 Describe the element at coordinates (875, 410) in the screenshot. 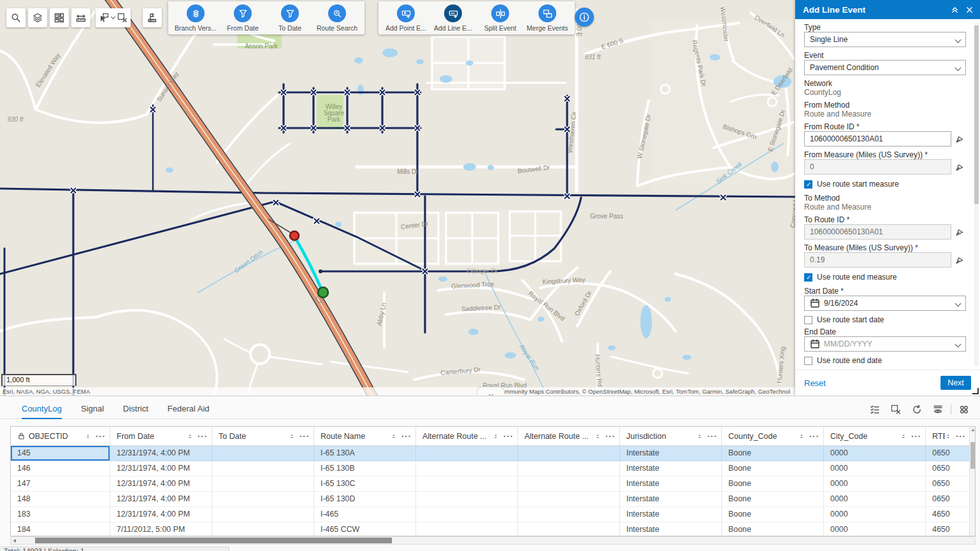

I see `show-selected-records-button` at that location.